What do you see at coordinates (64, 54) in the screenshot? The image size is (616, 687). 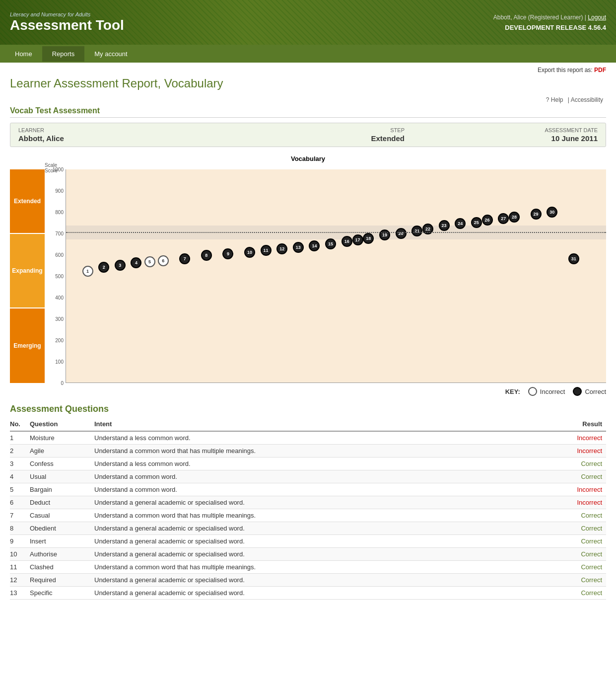 I see `nav-reports: Reports` at bounding box center [64, 54].